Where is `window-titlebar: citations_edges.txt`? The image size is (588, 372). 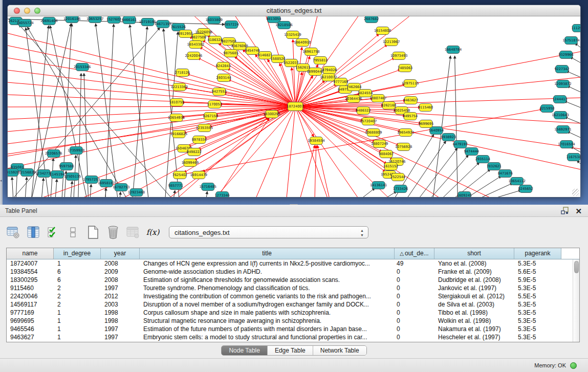 window-titlebar: citations_edges.txt is located at coordinates (294, 11).